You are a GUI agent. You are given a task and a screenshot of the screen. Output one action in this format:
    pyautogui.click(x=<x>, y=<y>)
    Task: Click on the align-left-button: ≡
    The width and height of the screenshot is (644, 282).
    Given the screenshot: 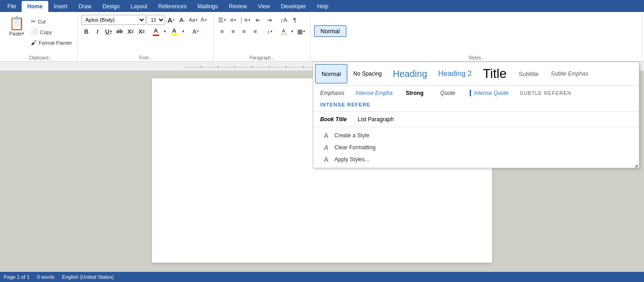 What is the action you would take?
    pyautogui.click(x=222, y=31)
    